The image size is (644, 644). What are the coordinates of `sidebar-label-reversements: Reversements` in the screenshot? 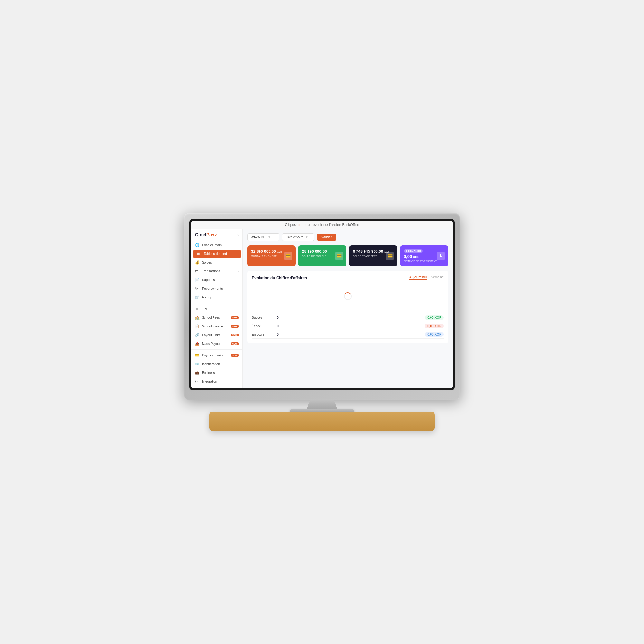 It's located at (220, 289).